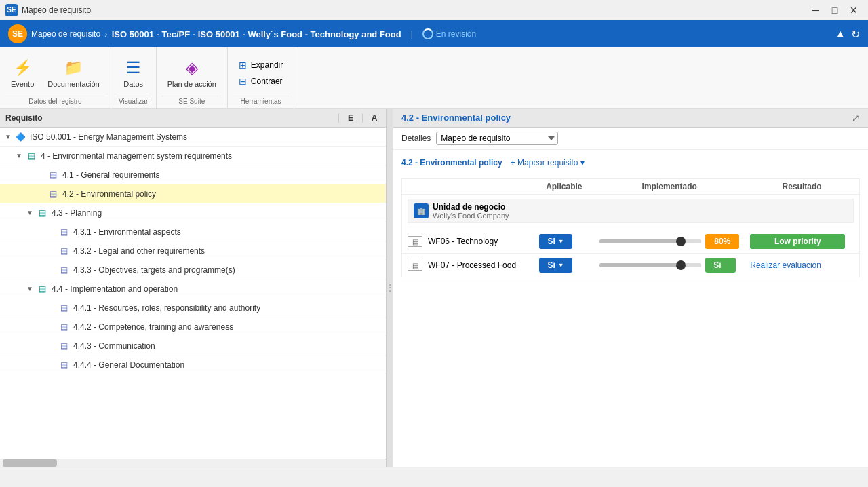 This screenshot has height=487, width=868. I want to click on ribbon-sesuite-label: SE Suite, so click(192, 100).